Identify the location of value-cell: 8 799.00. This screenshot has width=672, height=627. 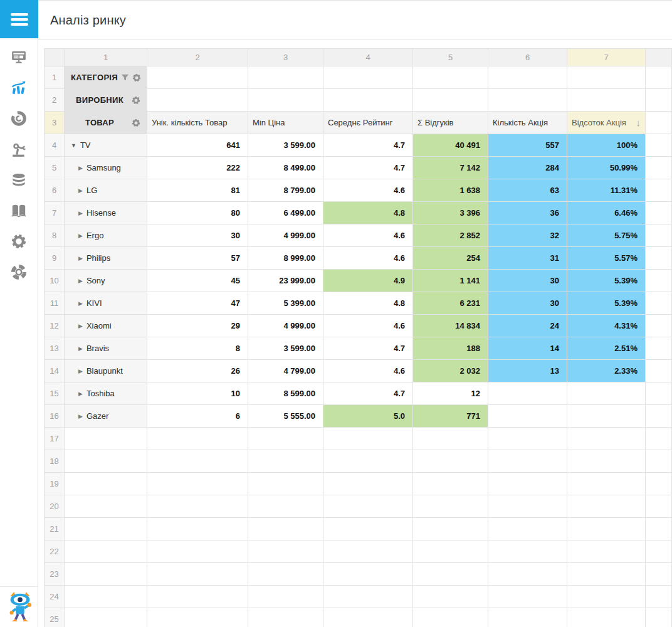
(286, 191).